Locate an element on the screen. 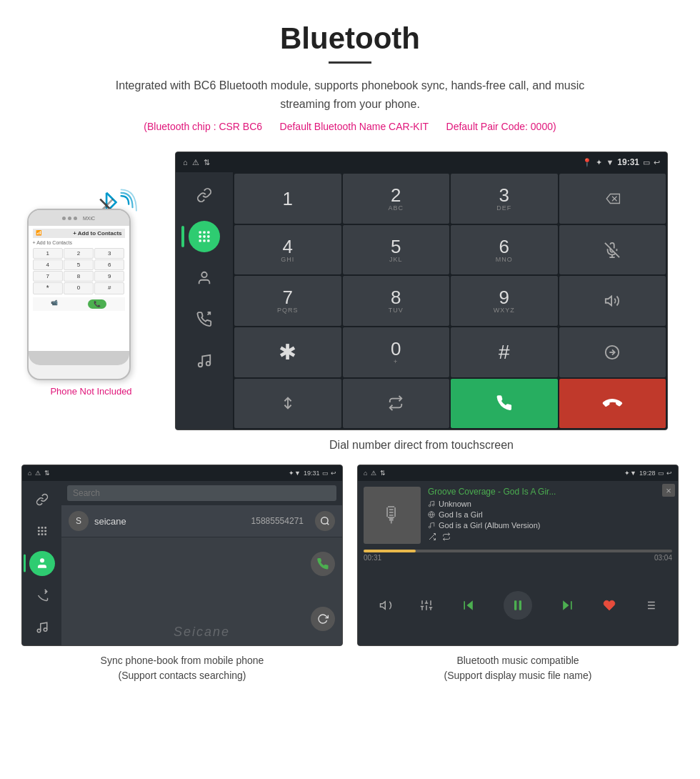 The height and width of the screenshot is (779, 700). music-eq-button is located at coordinates (426, 605).